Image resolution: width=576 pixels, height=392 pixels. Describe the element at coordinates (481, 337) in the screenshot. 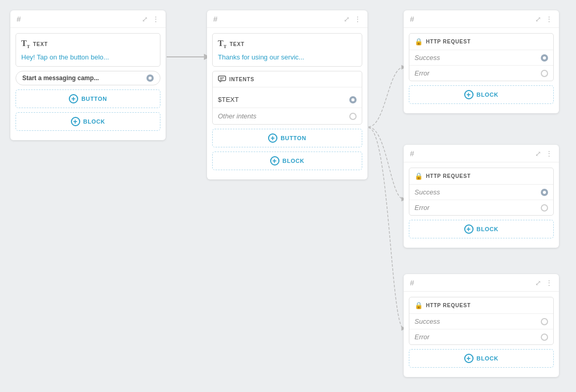

I see `http-error-row-5: Error` at that location.